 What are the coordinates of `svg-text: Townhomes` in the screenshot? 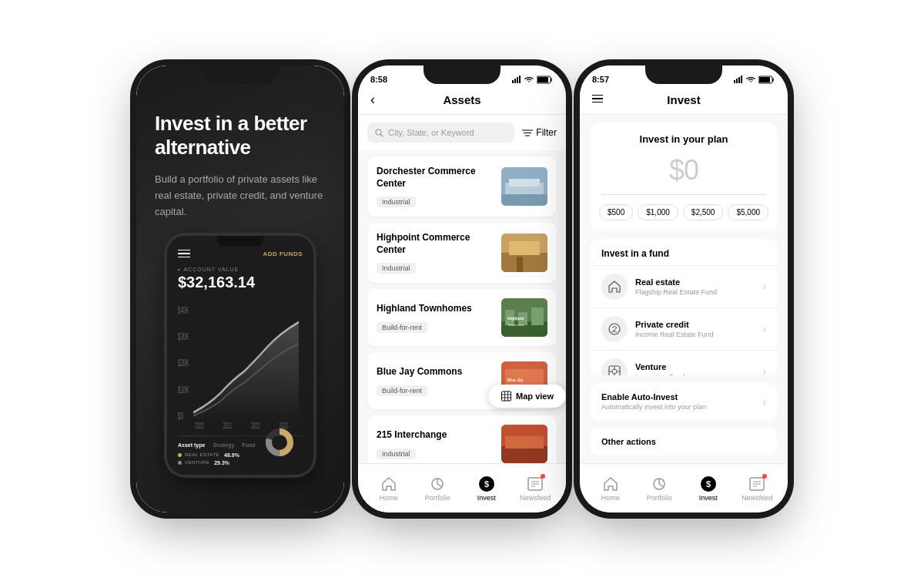 It's located at (516, 325).